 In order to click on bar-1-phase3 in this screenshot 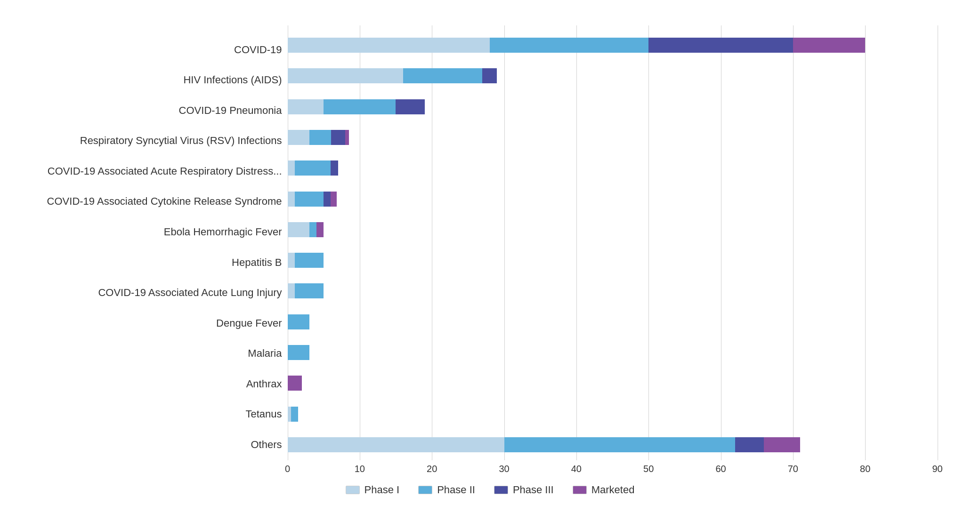, I will do `click(490, 76)`.